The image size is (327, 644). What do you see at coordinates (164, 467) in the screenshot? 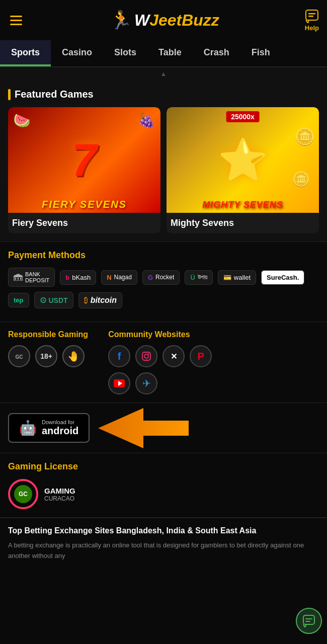
I see `license-title: Gaming License` at bounding box center [164, 467].